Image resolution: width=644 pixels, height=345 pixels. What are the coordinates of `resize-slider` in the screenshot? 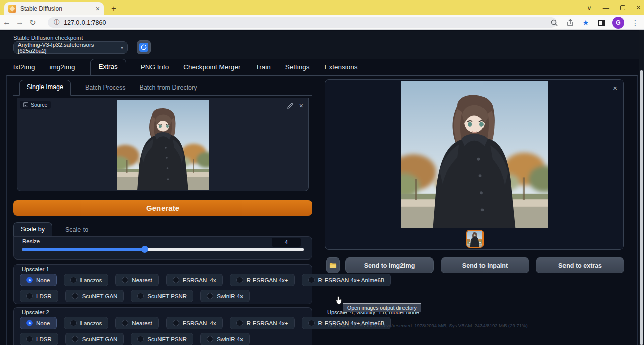 It's located at (163, 249).